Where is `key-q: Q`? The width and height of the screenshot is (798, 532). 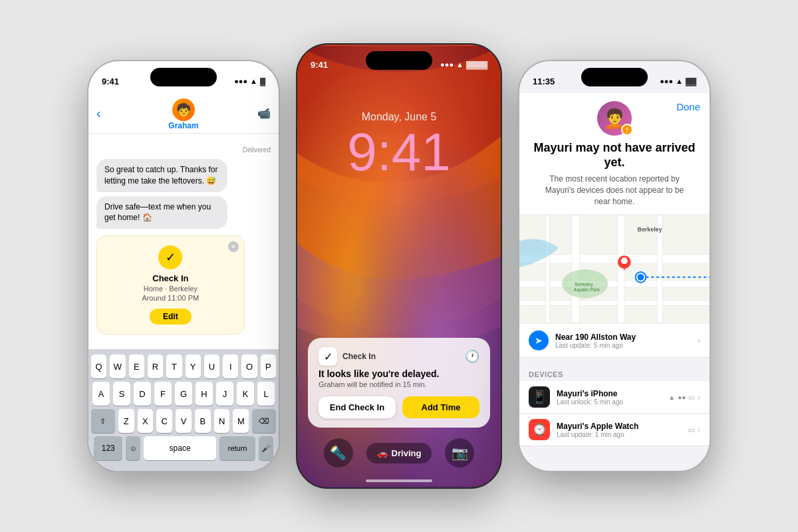 key-q: Q is located at coordinates (98, 366).